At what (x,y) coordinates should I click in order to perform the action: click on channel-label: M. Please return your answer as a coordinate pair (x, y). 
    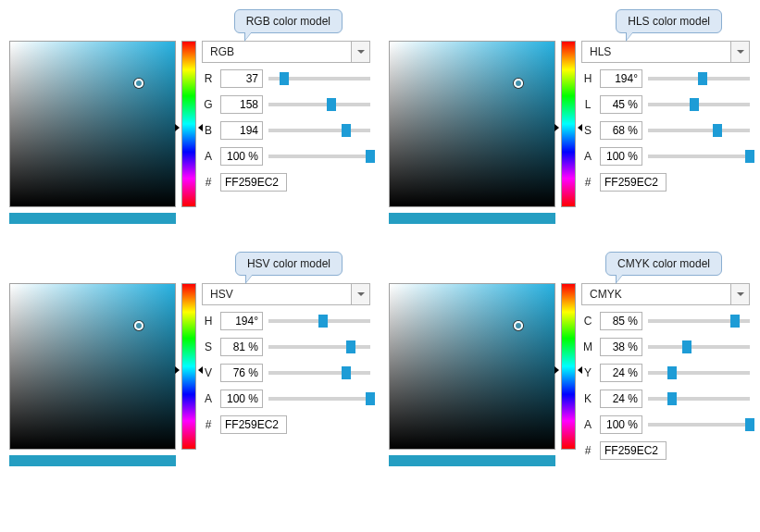
    Looking at the image, I should click on (588, 347).